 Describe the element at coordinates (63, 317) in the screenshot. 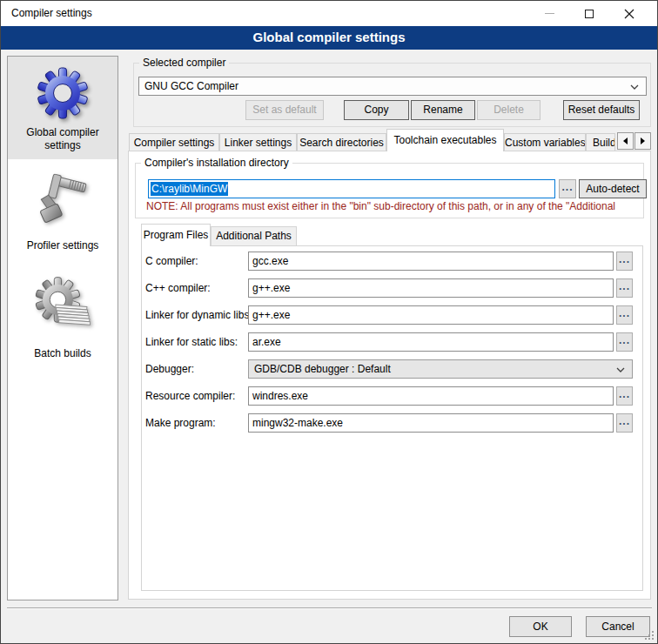

I see `sidebar-item-batch-builds: Batch builds` at that location.